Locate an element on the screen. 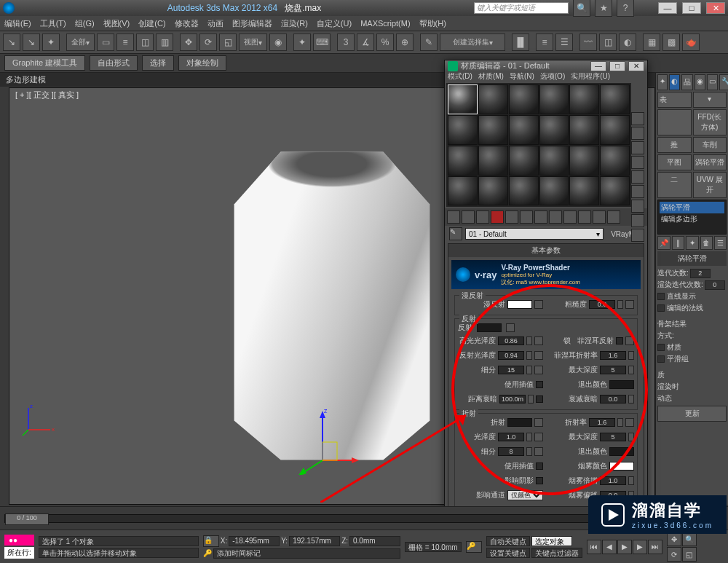 This screenshot has width=728, height=563. material-menu: 模式(D) 材质(M) 导航(N) 选项(O) 实用程序(U) is located at coordinates (546, 76).